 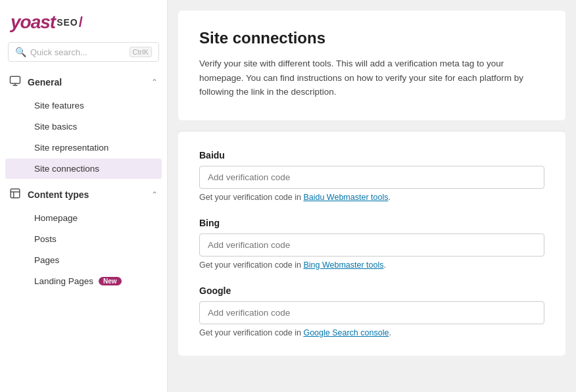 I want to click on baidu-field-group: Baidu Get your verification code in Baid…, so click(x=372, y=176).